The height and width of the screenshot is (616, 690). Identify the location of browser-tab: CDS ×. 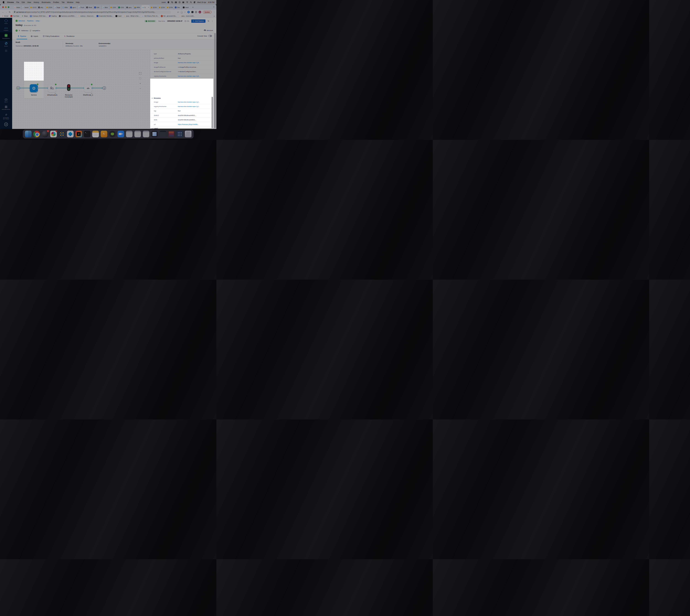
(113, 7).